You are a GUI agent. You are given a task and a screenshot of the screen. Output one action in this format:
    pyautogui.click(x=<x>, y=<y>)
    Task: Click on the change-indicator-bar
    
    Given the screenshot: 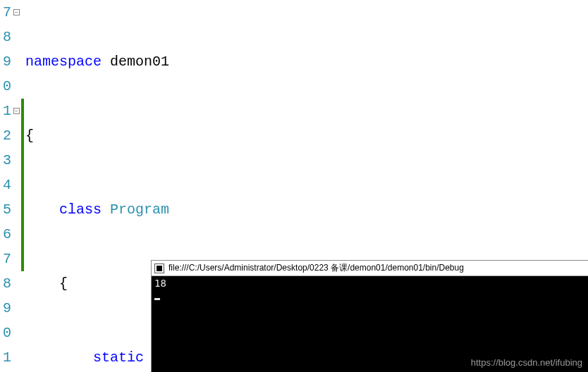 What is the action you would take?
    pyautogui.click(x=23, y=186)
    